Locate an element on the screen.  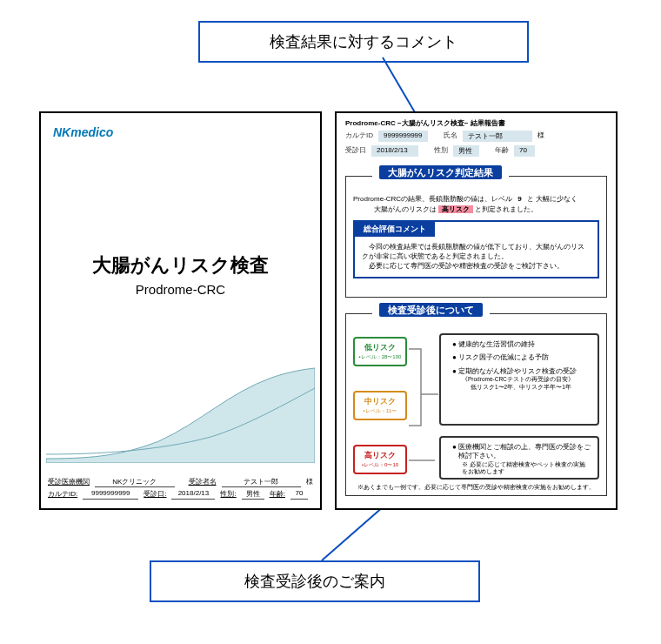
result-text: Prodrome-CRCの結果、長鎖脂肪酸の値は、レベル 9 と 大幅に少なく … is located at coordinates (477, 205).